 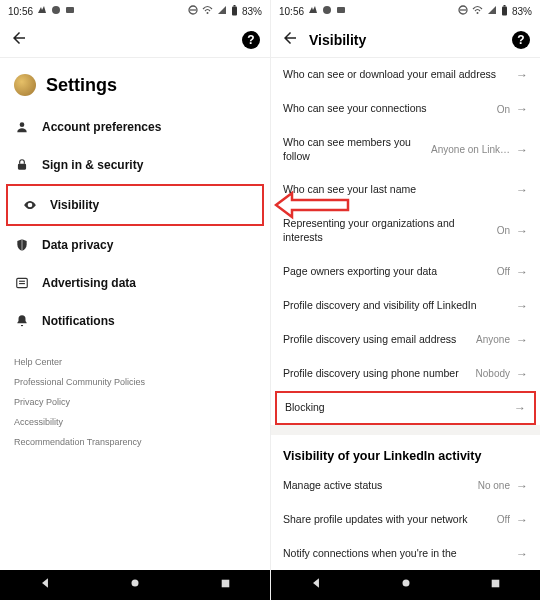 I want to click on nav-account-preferences: Account preferences, so click(x=135, y=127).